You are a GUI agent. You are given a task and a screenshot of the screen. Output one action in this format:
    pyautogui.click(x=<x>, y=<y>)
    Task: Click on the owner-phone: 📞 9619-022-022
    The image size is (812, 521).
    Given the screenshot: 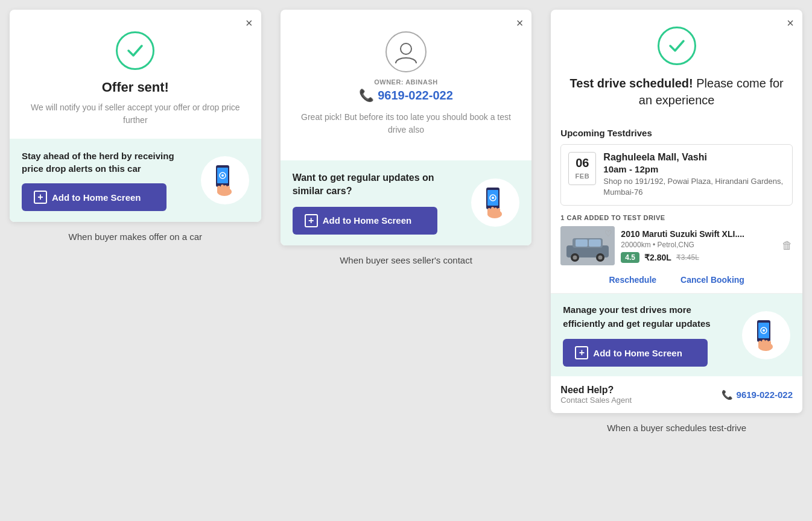 What is the action you would take?
    pyautogui.click(x=407, y=95)
    